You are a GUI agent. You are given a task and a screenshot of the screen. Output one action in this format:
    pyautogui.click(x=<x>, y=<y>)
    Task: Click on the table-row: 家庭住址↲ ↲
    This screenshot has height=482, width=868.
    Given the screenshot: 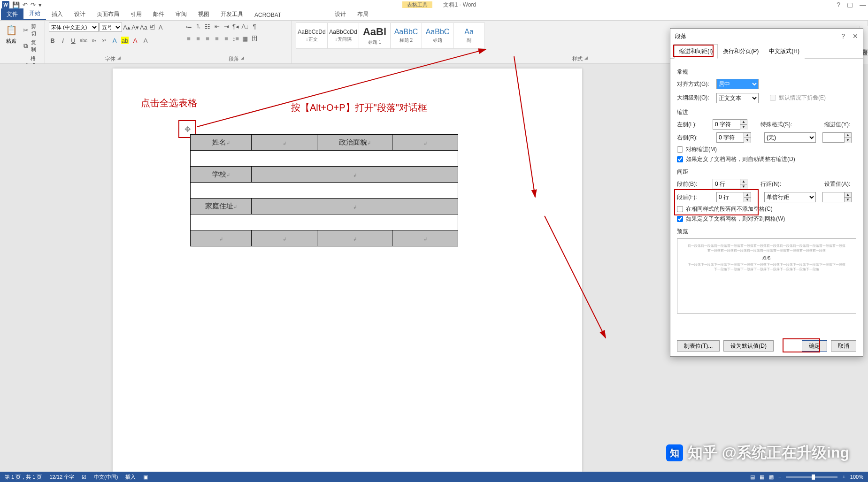 What is the action you would take?
    pyautogui.click(x=324, y=207)
    